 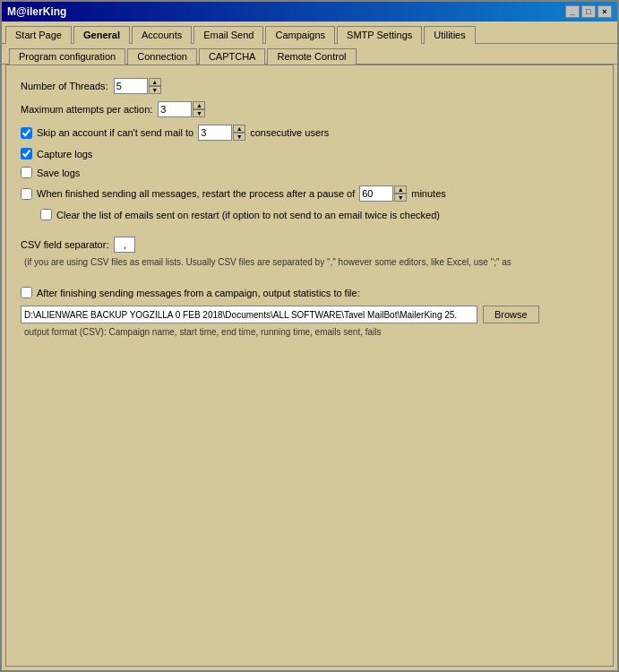 What do you see at coordinates (376, 194) in the screenshot?
I see `restart-minutes-input` at bounding box center [376, 194].